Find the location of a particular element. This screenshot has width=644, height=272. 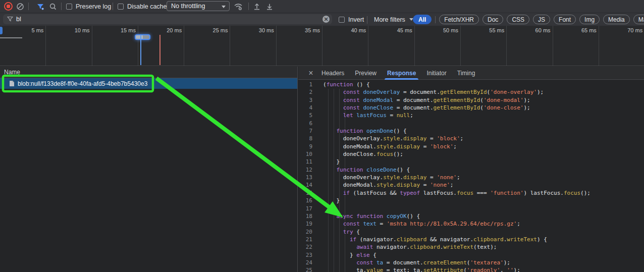

code-line: 20 try { is located at coordinates (471, 232).